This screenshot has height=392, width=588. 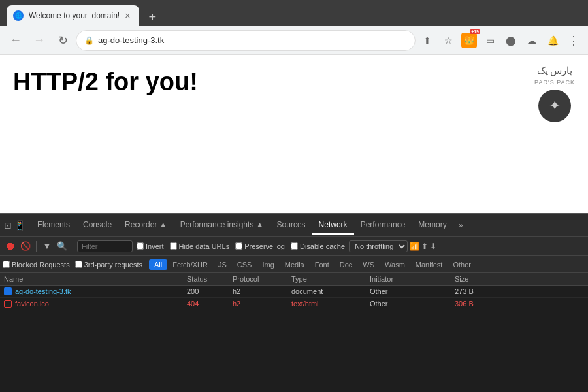 What do you see at coordinates (200, 246) in the screenshot?
I see `hide-data-checkbox-label: Hide data URLs` at bounding box center [200, 246].